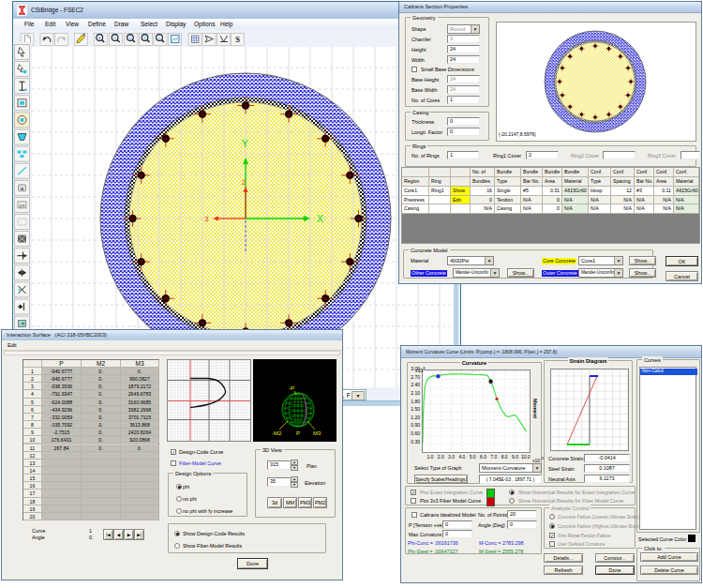 This screenshot has height=588, width=703. I want to click on svg-text: X, so click(321, 219).